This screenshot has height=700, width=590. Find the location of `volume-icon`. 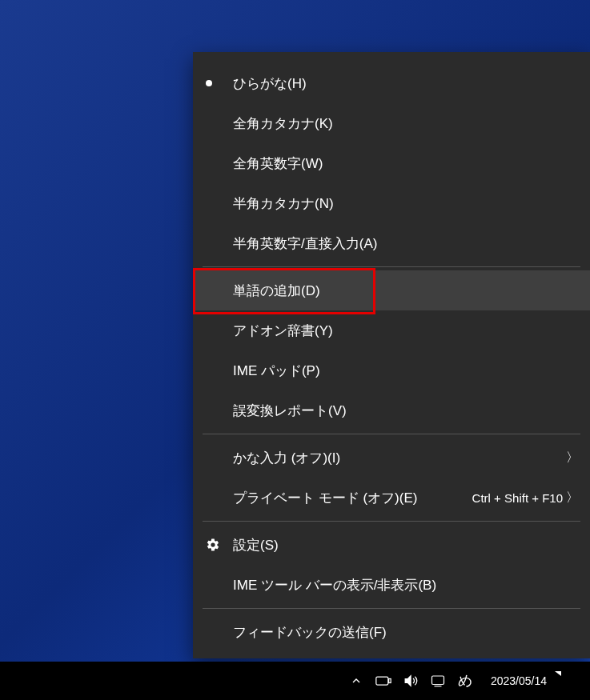

volume-icon is located at coordinates (411, 681).